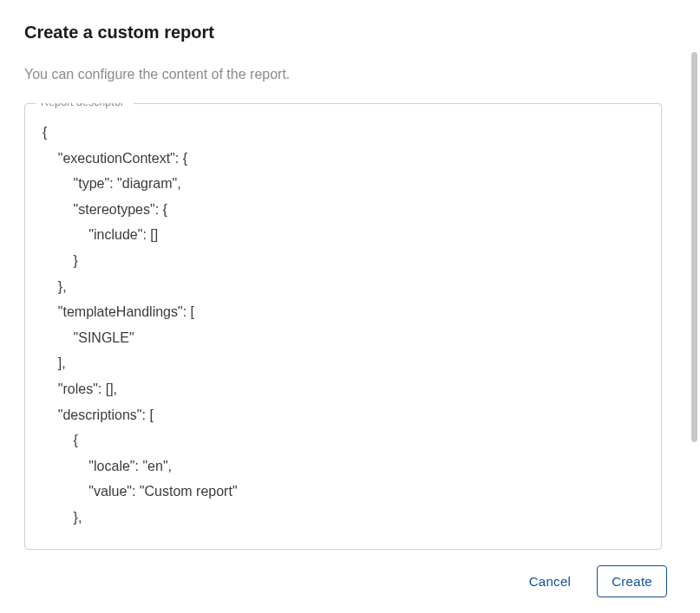  Describe the element at coordinates (550, 581) in the screenshot. I see `cancel-button: Cancel` at that location.